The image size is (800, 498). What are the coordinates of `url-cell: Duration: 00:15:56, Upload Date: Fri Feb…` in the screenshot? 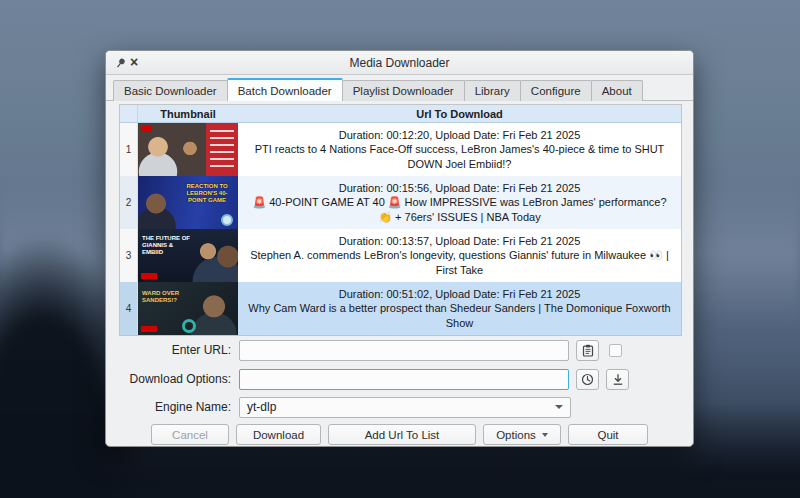 It's located at (460, 202).